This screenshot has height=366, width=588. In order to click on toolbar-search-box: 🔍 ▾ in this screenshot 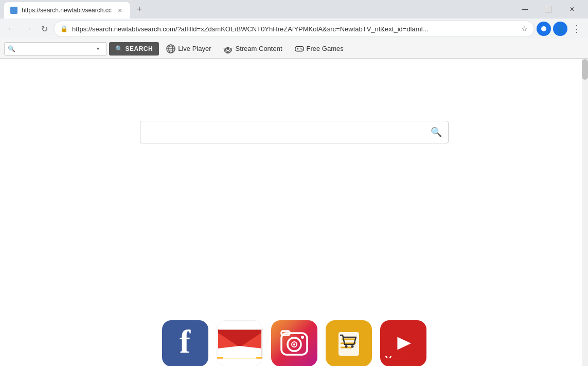, I will do `click(56, 49)`.